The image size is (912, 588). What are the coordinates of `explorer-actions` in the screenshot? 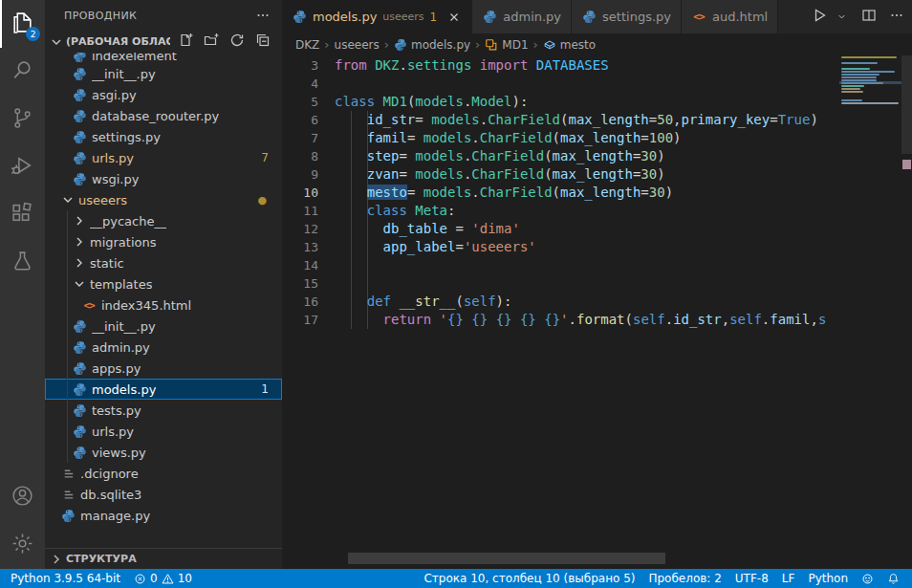 It's located at (224, 42).